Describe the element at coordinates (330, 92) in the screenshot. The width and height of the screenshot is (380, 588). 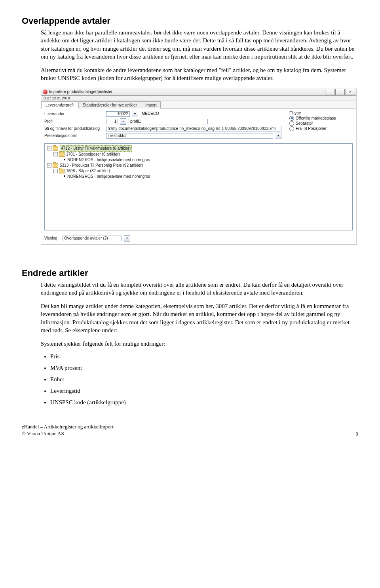
I see `minimize-button: —` at that location.